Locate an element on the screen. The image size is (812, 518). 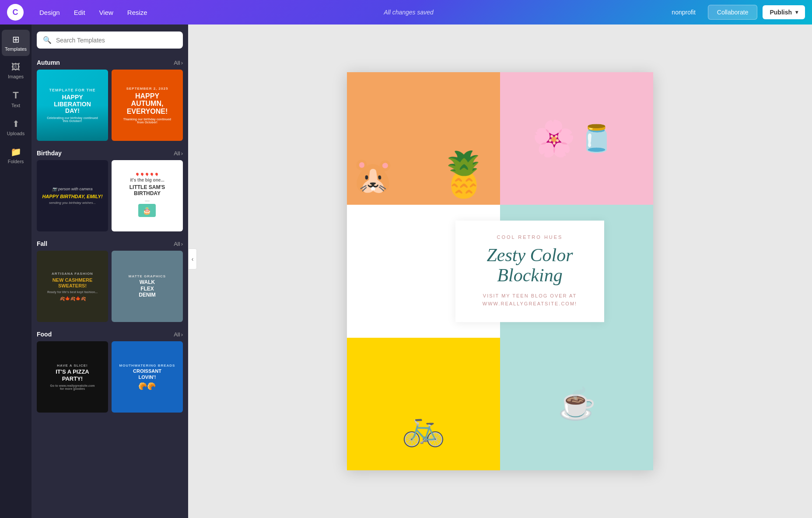
template-card-fall1: ARTISANA FASHION NEW CASHMERESWEATERS! R… is located at coordinates (73, 286).